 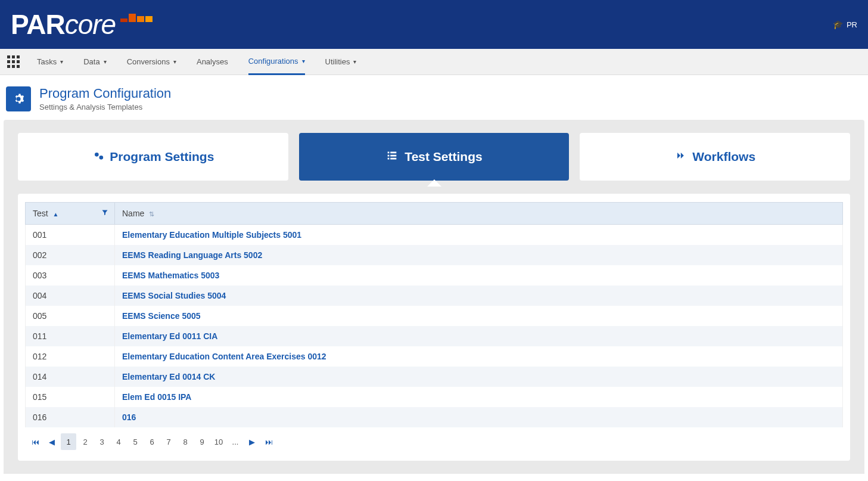 I want to click on pager-page-3: 3, so click(x=102, y=442).